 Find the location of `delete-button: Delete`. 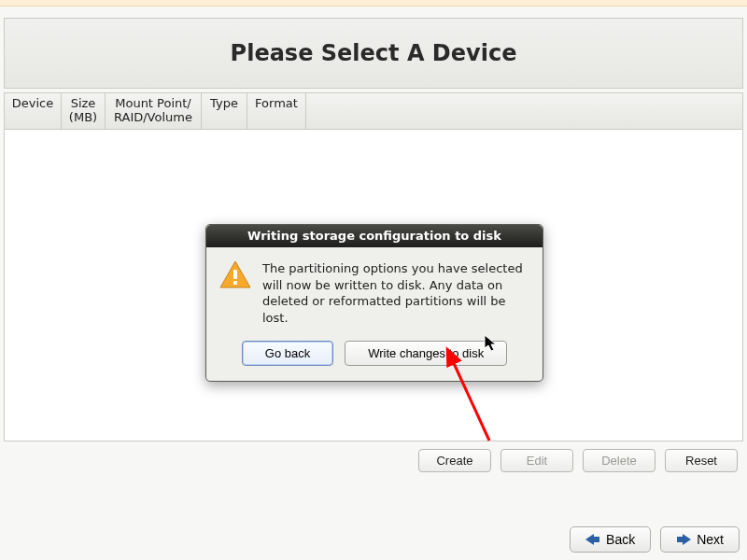

delete-button: Delete is located at coordinates (619, 461).